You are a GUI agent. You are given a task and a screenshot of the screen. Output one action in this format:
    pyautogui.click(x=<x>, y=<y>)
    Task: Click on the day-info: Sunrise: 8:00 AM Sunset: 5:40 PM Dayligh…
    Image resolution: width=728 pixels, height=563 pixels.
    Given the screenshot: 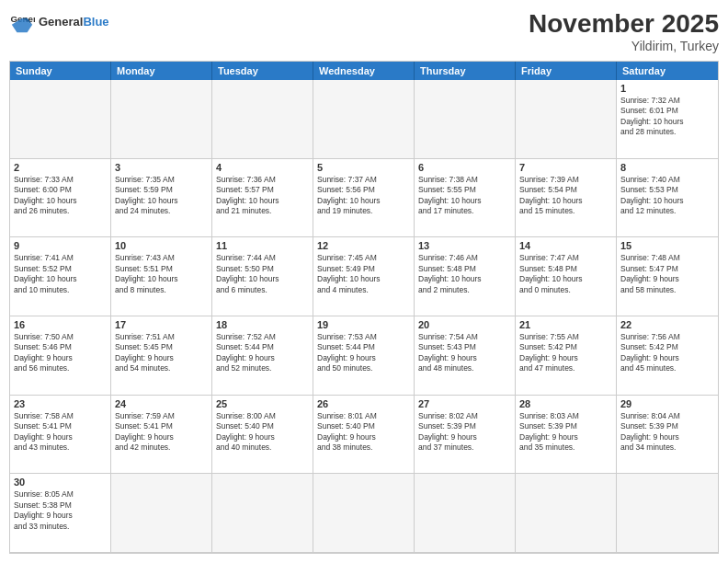 What is the action you would take?
    pyautogui.click(x=263, y=432)
    